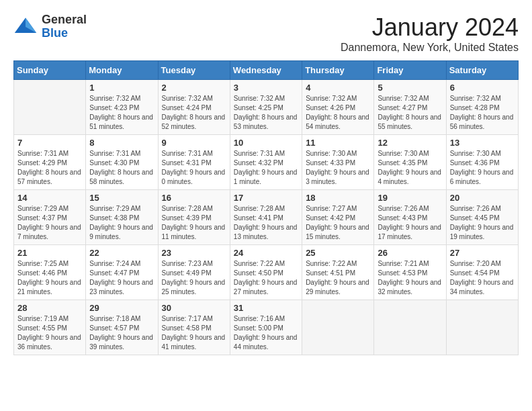 The width and height of the screenshot is (532, 411). Describe the element at coordinates (410, 113) in the screenshot. I see `day-detail: Sunrise: 7:32 AMSunset: 4:27 PMDaylight:…` at that location.